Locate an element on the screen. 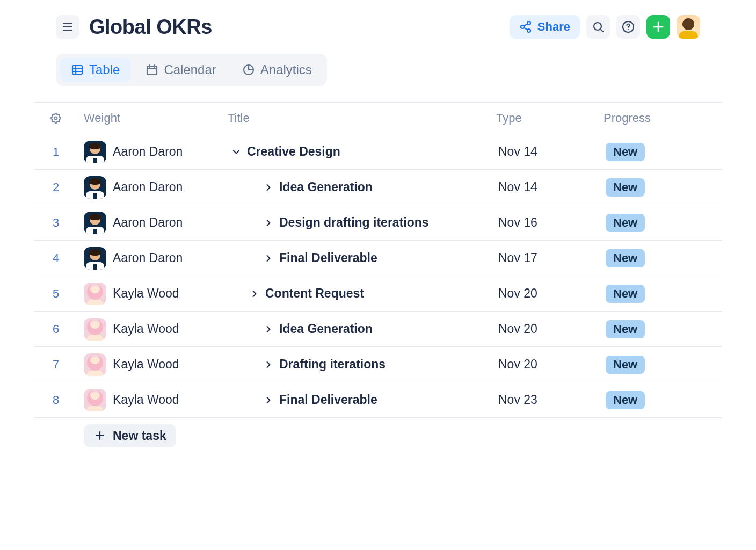 The height and width of the screenshot is (550, 756). type-cell: Nov 17 is located at coordinates (550, 258).